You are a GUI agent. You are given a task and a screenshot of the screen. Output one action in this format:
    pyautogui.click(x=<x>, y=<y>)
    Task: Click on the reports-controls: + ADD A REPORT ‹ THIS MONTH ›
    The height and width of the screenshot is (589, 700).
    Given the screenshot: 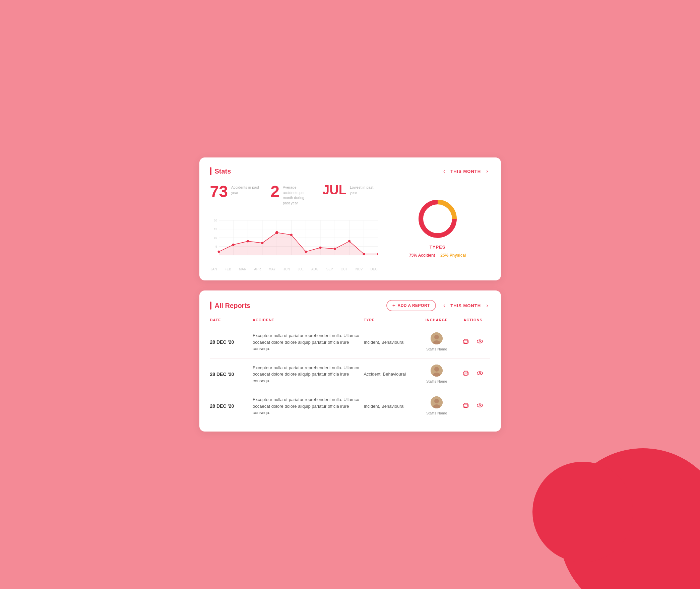 What is the action you would take?
    pyautogui.click(x=438, y=306)
    